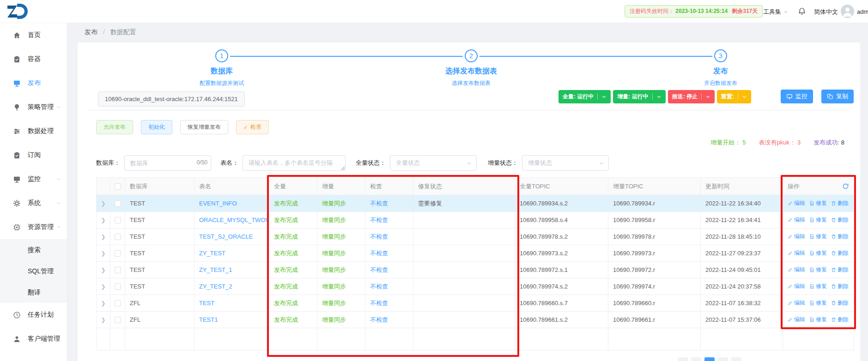  What do you see at coordinates (475, 287) in the screenshot?
I see `table-row: ❯ TEST ZY_TEST_2 发布完成 增量同步 不检查 10690.789…` at bounding box center [475, 287].